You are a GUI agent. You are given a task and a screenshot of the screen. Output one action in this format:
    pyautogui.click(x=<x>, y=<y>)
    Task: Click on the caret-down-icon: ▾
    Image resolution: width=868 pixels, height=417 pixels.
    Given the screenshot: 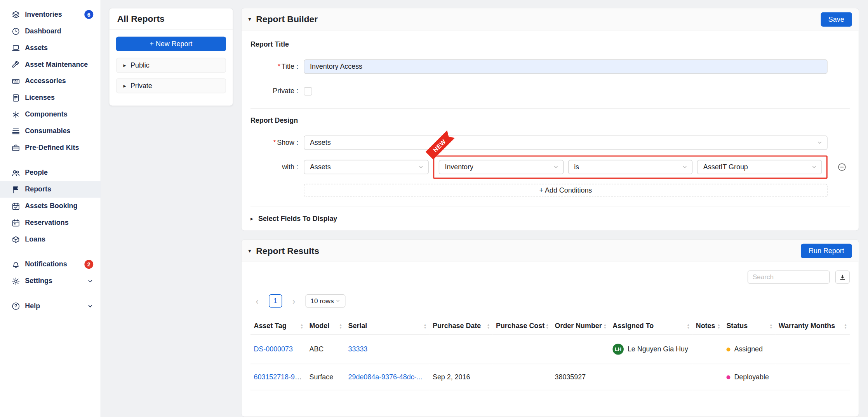 What is the action you would take?
    pyautogui.click(x=249, y=19)
    